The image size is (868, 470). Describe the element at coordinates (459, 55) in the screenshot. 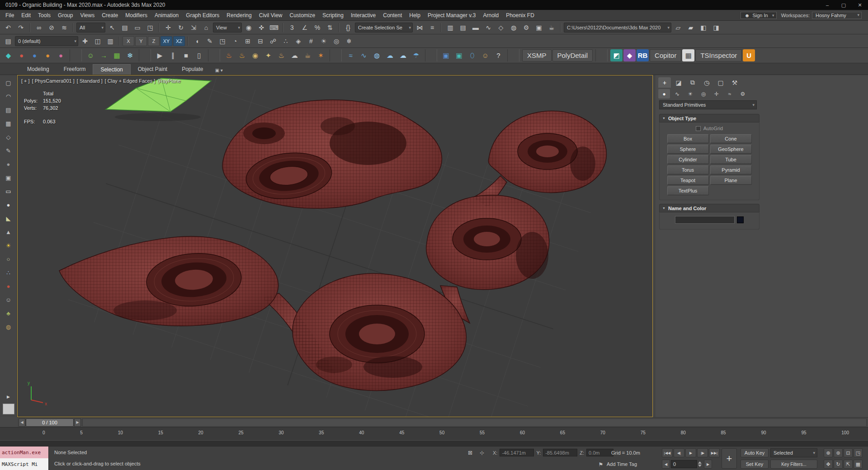

I see `teal-box-icon: ▣` at that location.